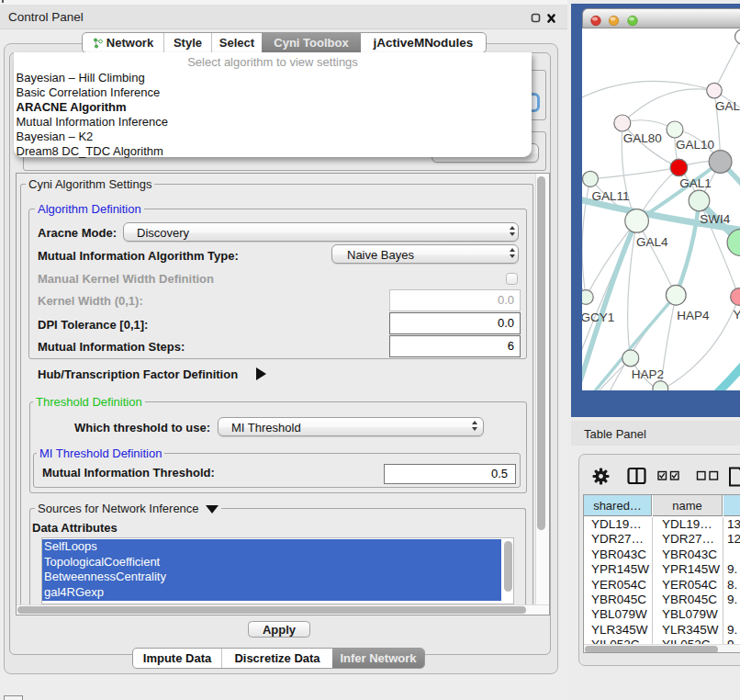 This screenshot has width=740, height=700. Describe the element at coordinates (696, 184) in the screenshot. I see `svg-text: GAL1` at that location.